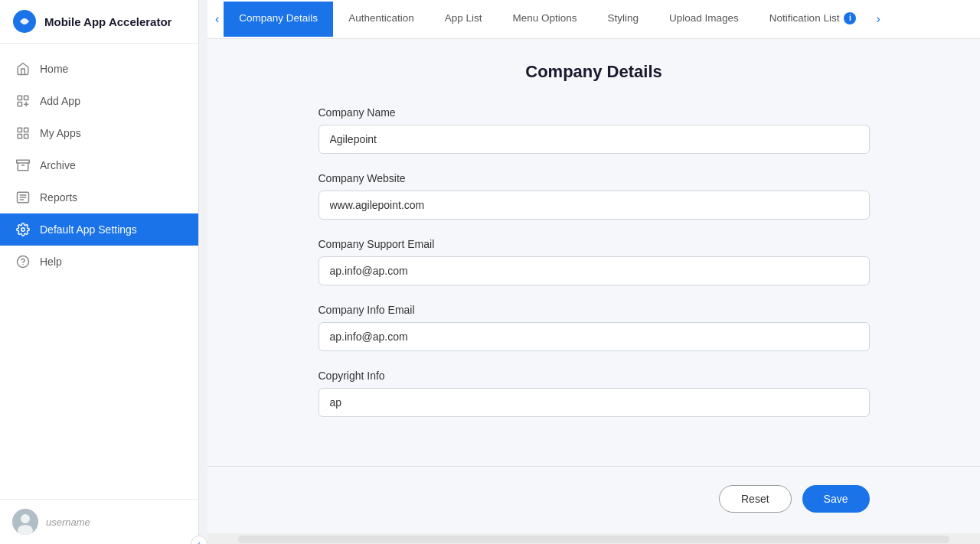  Describe the element at coordinates (544, 18) in the screenshot. I see `tab-menu-options-label: Menu Options` at that location.